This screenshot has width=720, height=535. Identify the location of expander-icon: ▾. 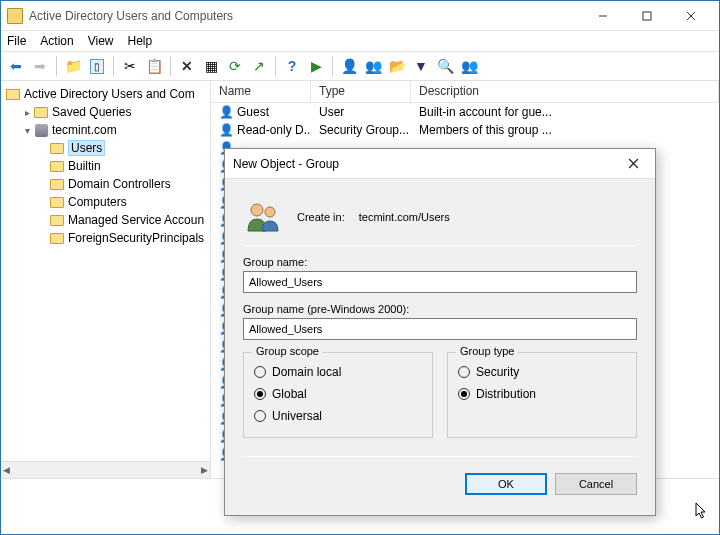
(27, 130).